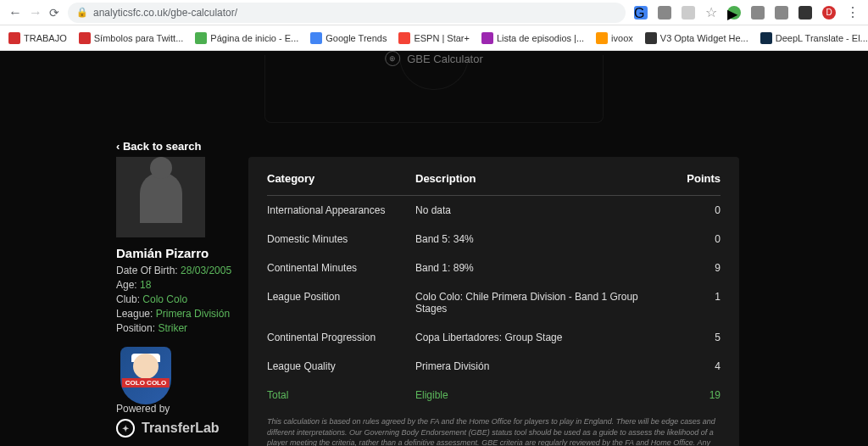 The width and height of the screenshot is (868, 446). Describe the element at coordinates (853, 12) in the screenshot. I see `menu-icon: ⋮` at that location.